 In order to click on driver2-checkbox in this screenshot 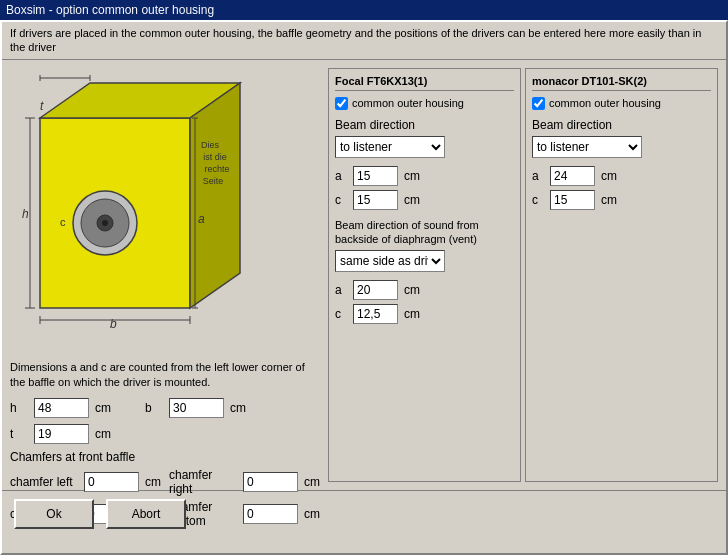, I will do `click(538, 104)`.